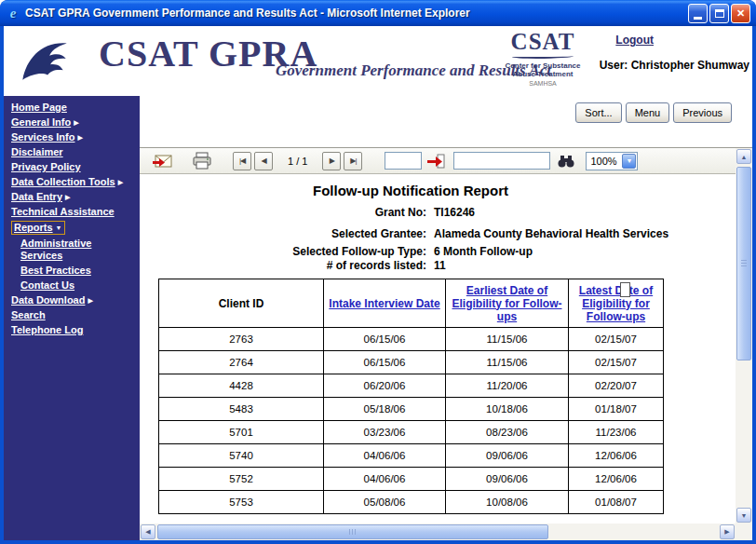 The height and width of the screenshot is (544, 756). What do you see at coordinates (72, 300) in the screenshot?
I see `sidebar-item-data-download: Data Download▶` at bounding box center [72, 300].